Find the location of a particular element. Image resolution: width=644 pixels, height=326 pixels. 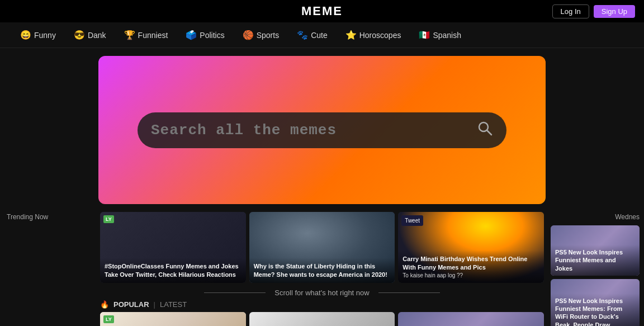

nav-label-funniest: Funniest is located at coordinates (153, 35).